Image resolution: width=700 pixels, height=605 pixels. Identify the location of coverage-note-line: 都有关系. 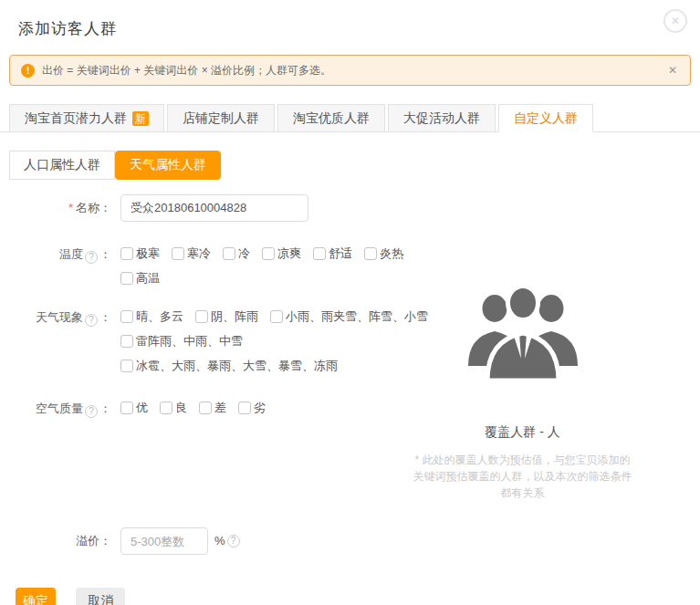
(522, 493).